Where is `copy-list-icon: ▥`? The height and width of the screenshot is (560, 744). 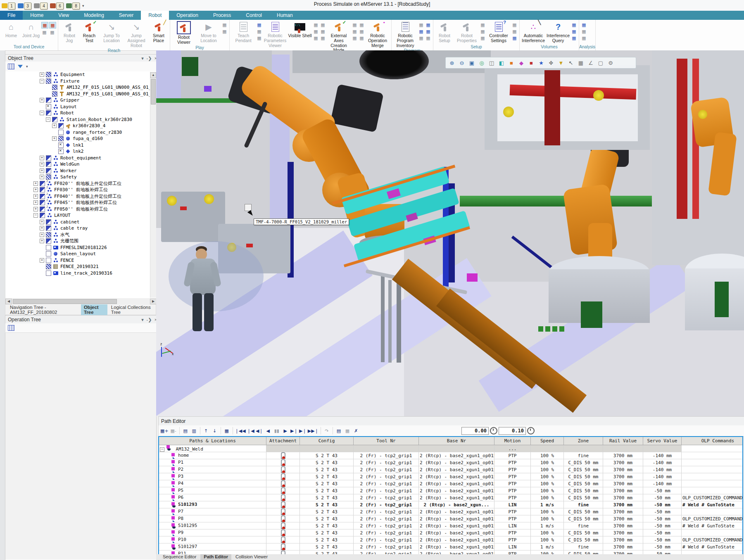
copy-list-icon: ▥ is located at coordinates (194, 431).